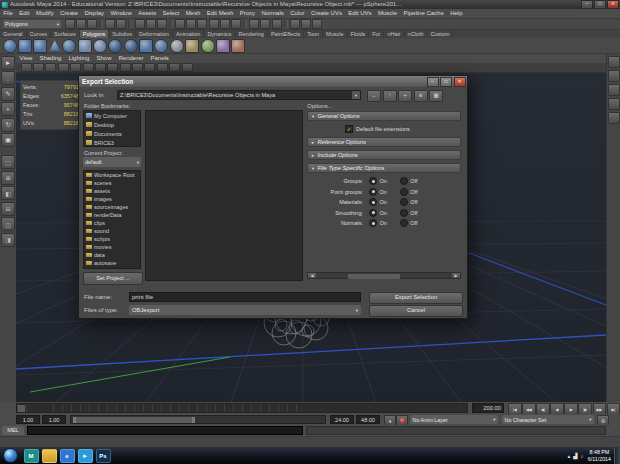 Image resolution: width=620 pixels, height=464 pixels. Describe the element at coordinates (112, 142) in the screenshot. I see `bookmark-brice3: BRICE3` at that location.